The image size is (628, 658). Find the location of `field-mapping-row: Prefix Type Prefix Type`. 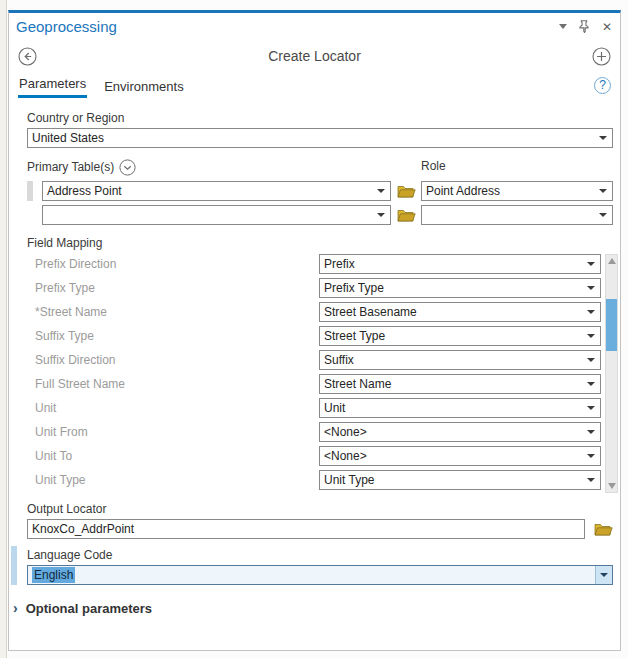

field-mapping-row: Prefix Type Prefix Type is located at coordinates (320, 288).